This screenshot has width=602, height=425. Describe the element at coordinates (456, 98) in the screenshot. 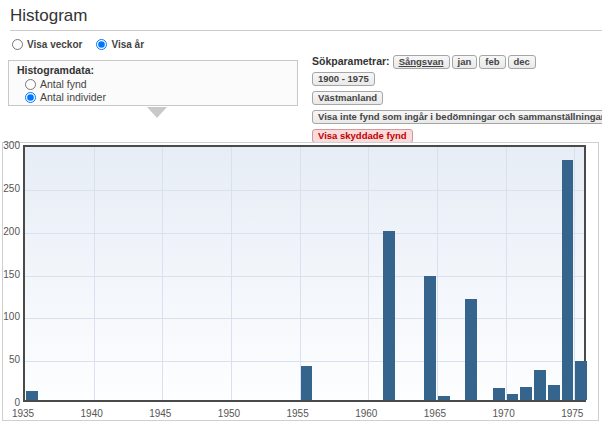

I see `search-tag-rows: Sökparametrar:Sångsvanjanfebdec1900 - 19…` at that location.